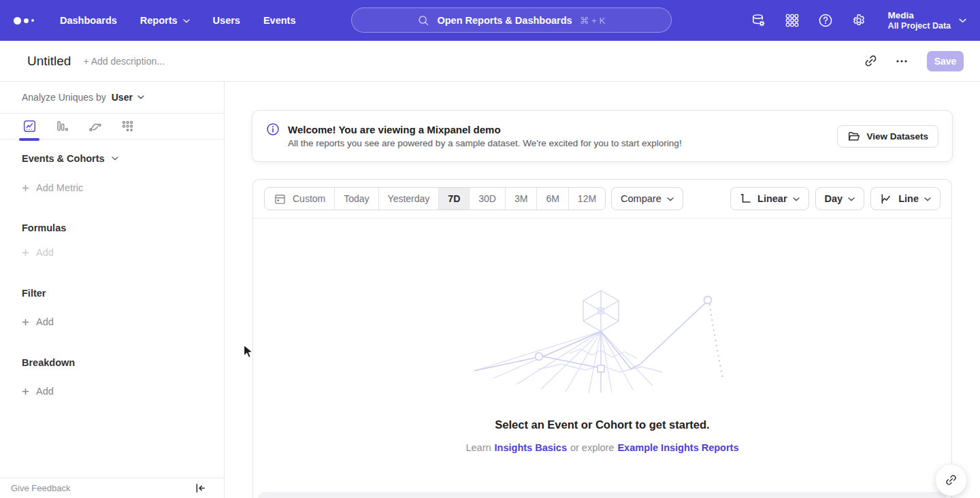 The image size is (980, 498). I want to click on analyze-by-value: User, so click(122, 97).